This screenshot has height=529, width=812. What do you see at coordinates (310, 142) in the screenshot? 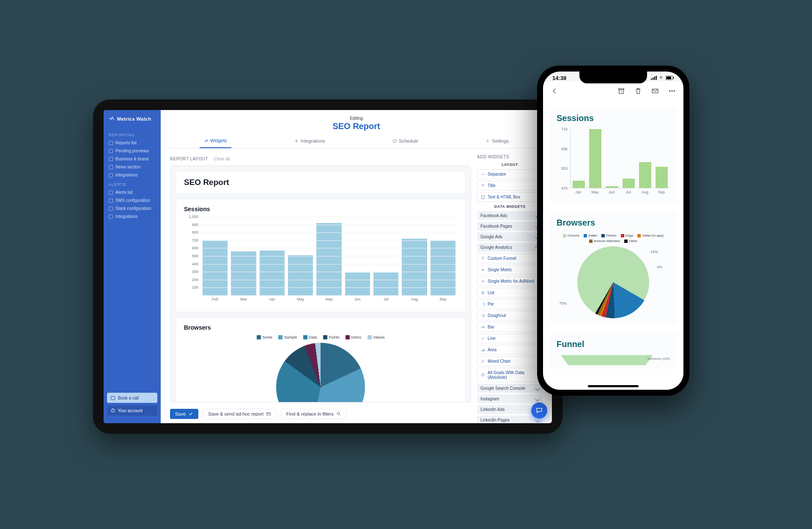
I see `tab-integrations: Integrations` at bounding box center [310, 142].